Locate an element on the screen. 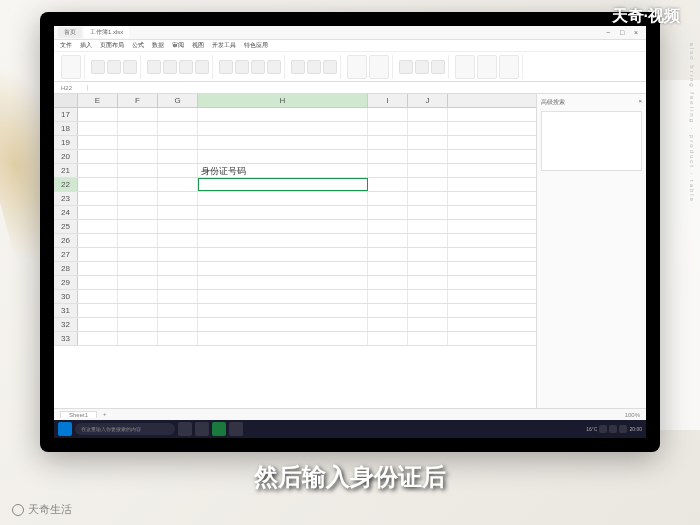 This screenshot has width=700, height=525. cell-G18 is located at coordinates (178, 128).